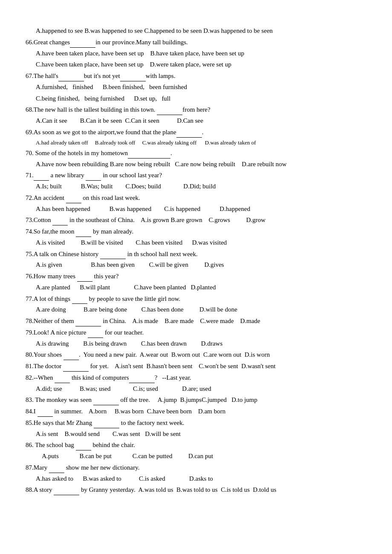 The height and width of the screenshot is (554, 392). What do you see at coordinates (196, 164) in the screenshot?
I see `q70-opts: A.have now been rebuilding B.are now bei…` at bounding box center [196, 164].